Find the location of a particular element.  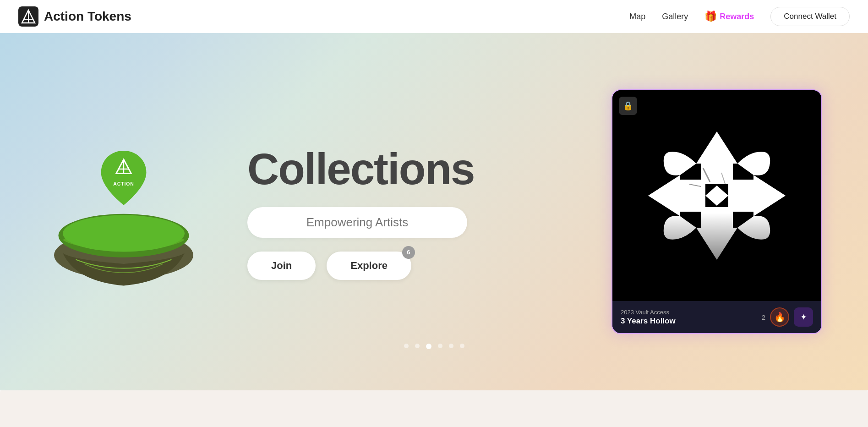

gift-icon: 🎁 is located at coordinates (711, 16).